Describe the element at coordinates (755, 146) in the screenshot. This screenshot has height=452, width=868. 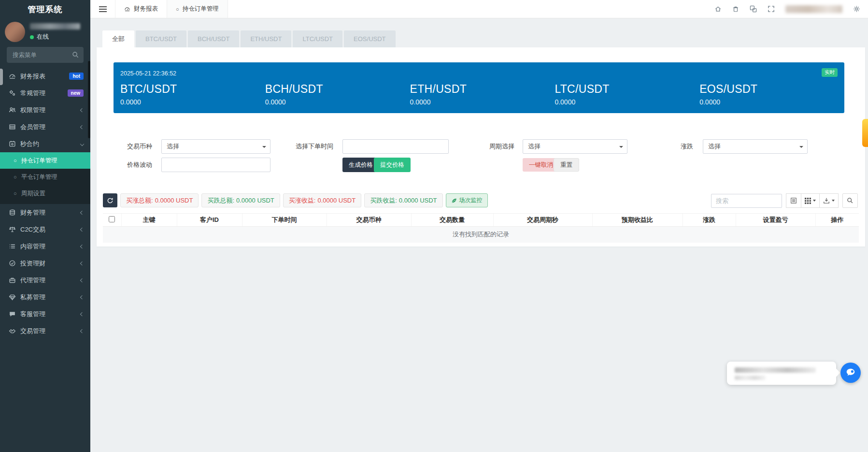
I see `updown-select: 选择` at that location.